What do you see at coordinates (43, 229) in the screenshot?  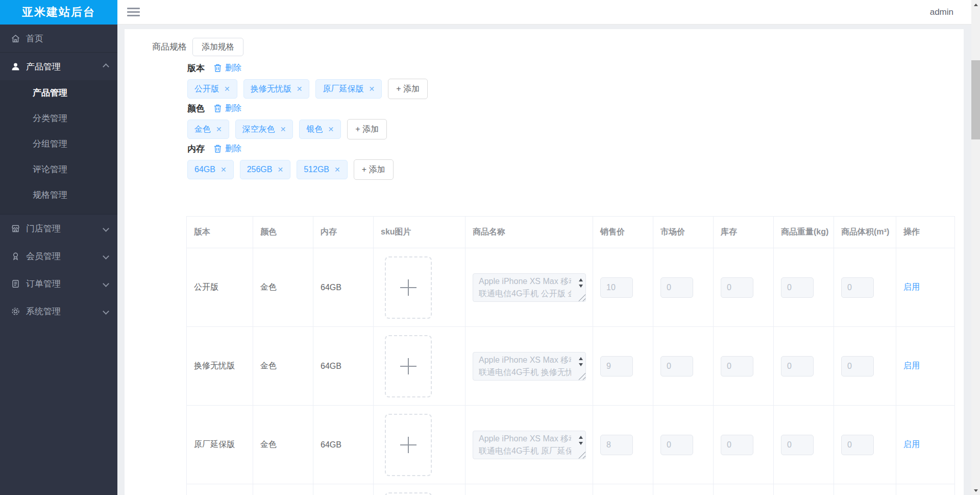 I see `sidebar-item-label: 门店管理` at bounding box center [43, 229].